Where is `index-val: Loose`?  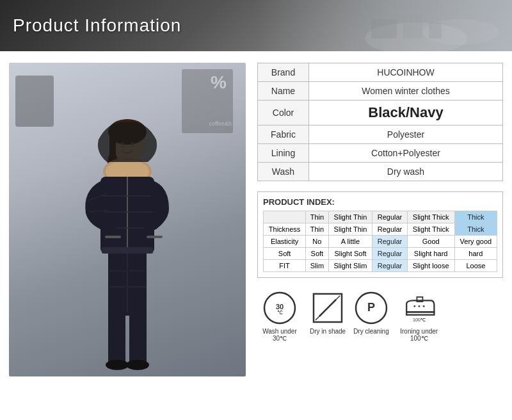
index-val: Loose is located at coordinates (476, 266).